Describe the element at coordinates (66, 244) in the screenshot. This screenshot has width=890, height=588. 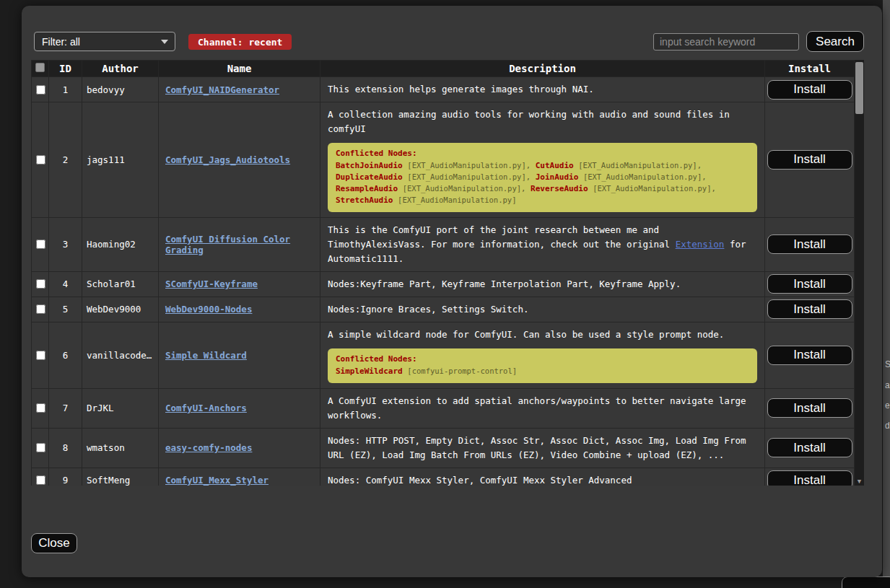
I see `row-id: 3` at that location.